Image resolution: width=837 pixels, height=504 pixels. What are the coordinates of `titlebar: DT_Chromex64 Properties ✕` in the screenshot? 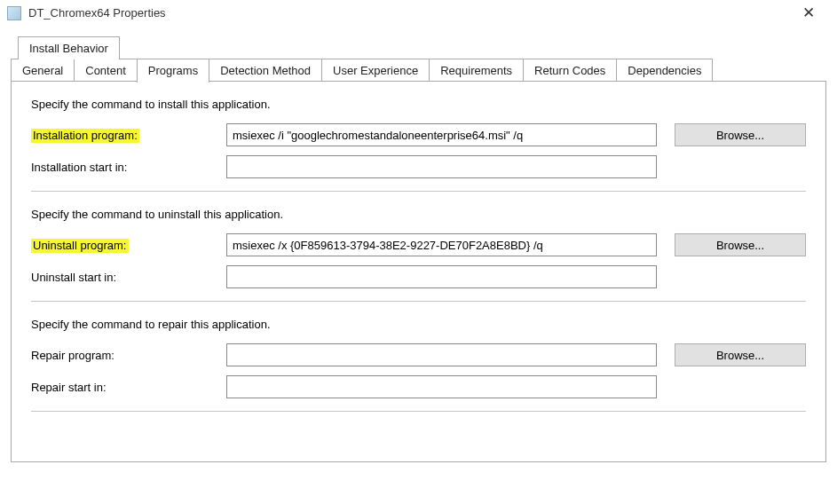 It's located at (419, 12).